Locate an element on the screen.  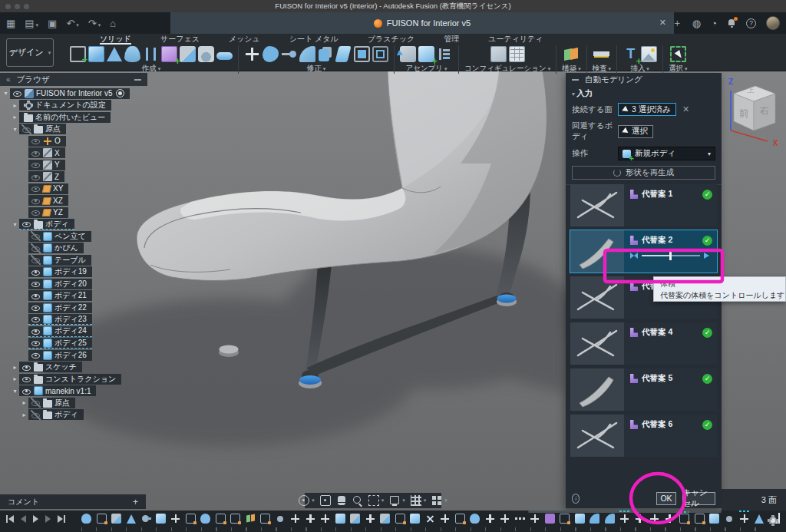
tree-item-chip: XY is located at coordinates (48, 189).